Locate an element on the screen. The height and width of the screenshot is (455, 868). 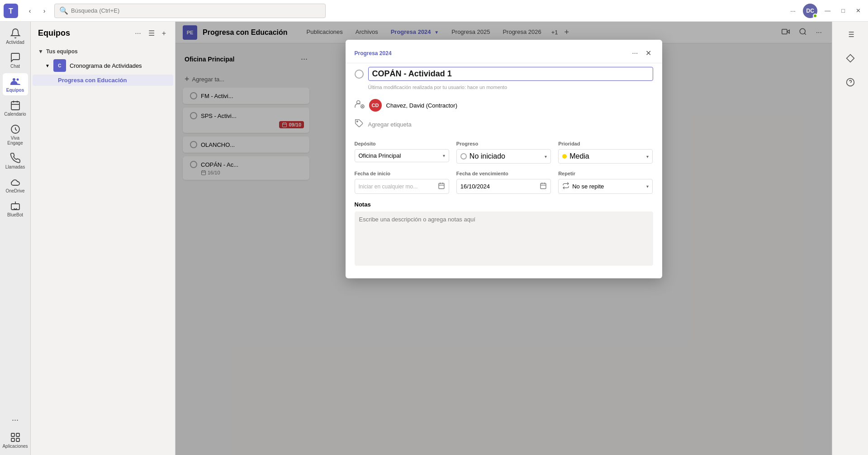
viva-icon is located at coordinates (15, 129).